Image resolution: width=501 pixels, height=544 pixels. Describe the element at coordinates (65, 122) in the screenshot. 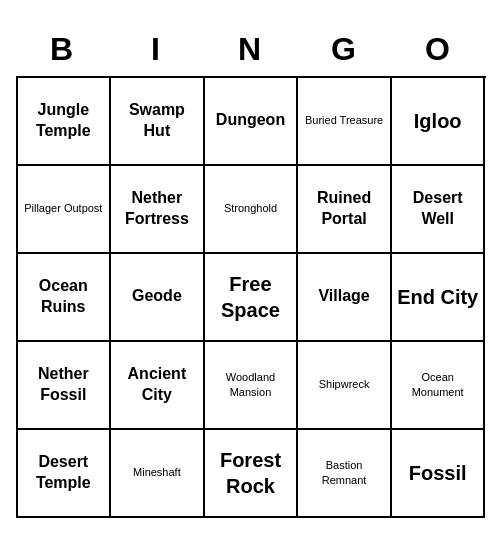

I see `bingo-cell-0: Jungle Temple` at that location.